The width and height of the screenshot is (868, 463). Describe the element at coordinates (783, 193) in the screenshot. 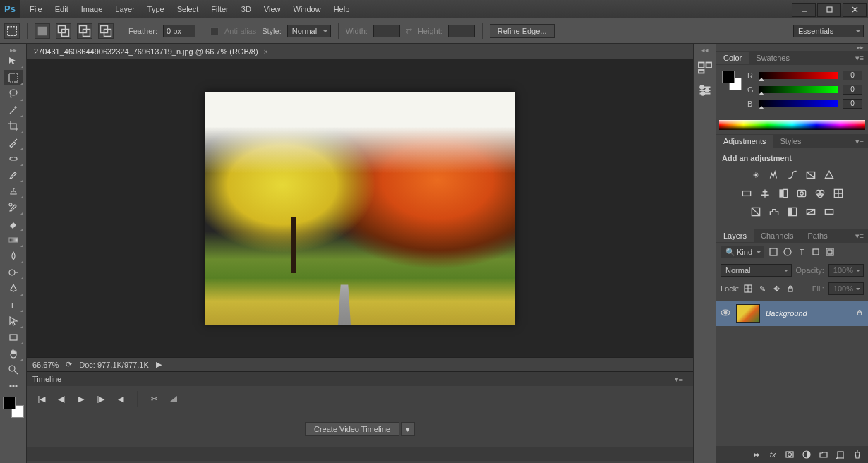

I see `bw-icon` at that location.